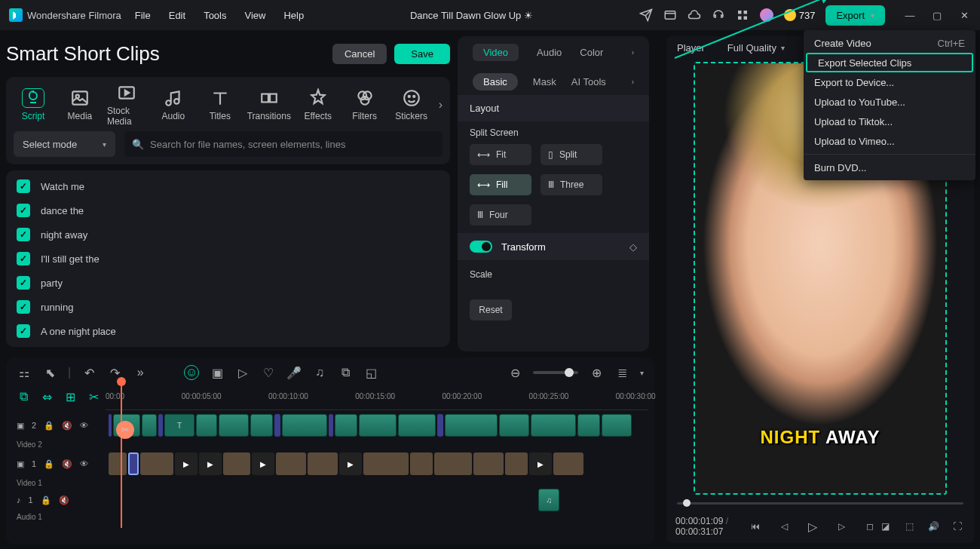 This screenshot has height=549, width=980. I want to click on track-body: T, so click(378, 425).